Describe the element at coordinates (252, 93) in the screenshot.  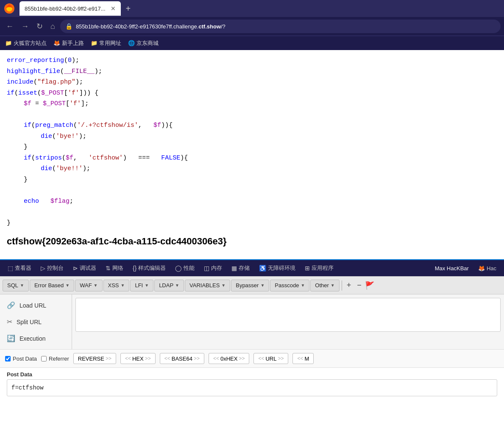
I see `code-line-4: if(isset($_POST['f'])) {` at that location.